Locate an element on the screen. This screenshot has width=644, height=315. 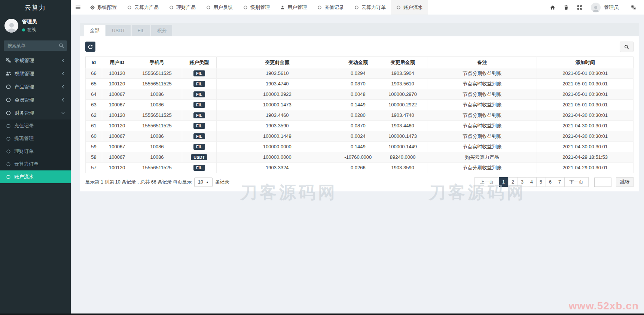
page-number-button: 6 is located at coordinates (550, 182).